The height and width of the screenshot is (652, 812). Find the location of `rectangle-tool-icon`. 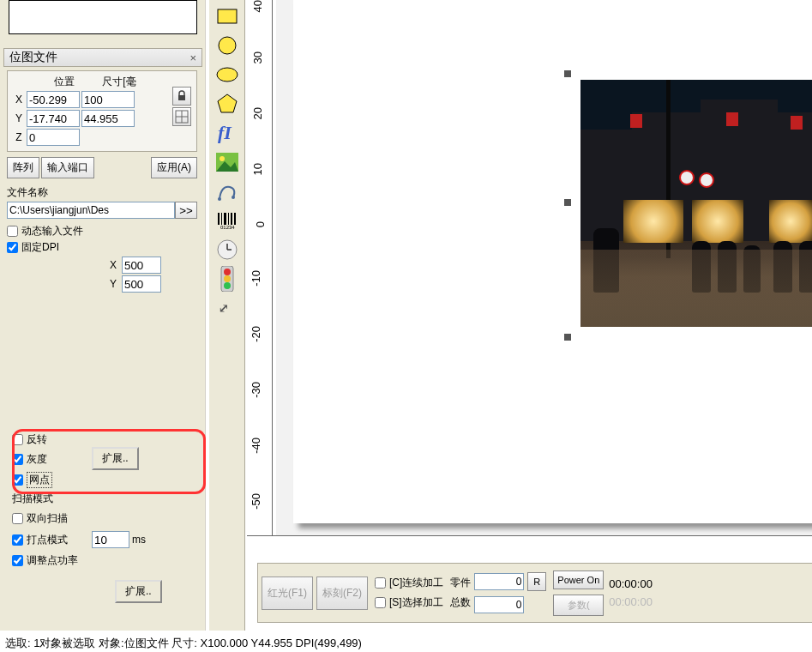

rectangle-tool-icon is located at coordinates (227, 16).